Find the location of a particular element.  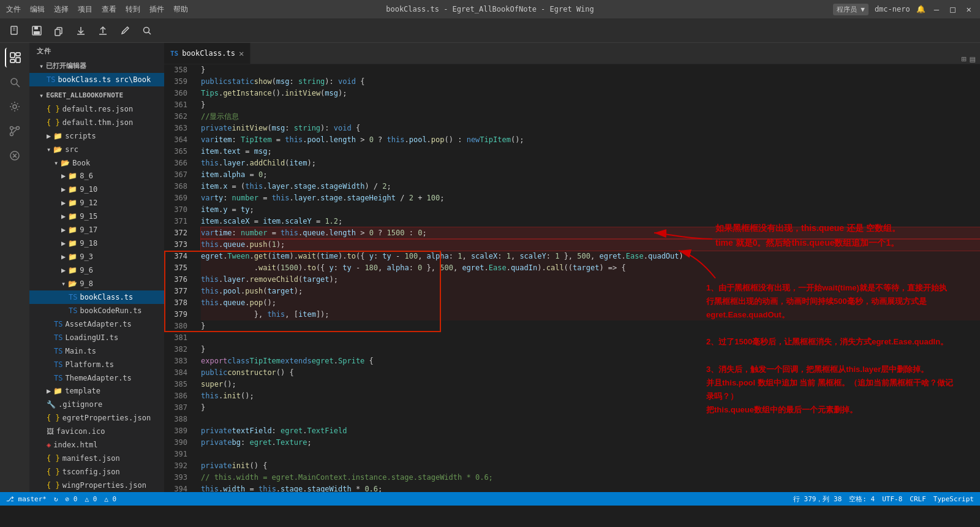

sidebar-item-default-thm: { } default.thm.json is located at coordinates (97, 123).